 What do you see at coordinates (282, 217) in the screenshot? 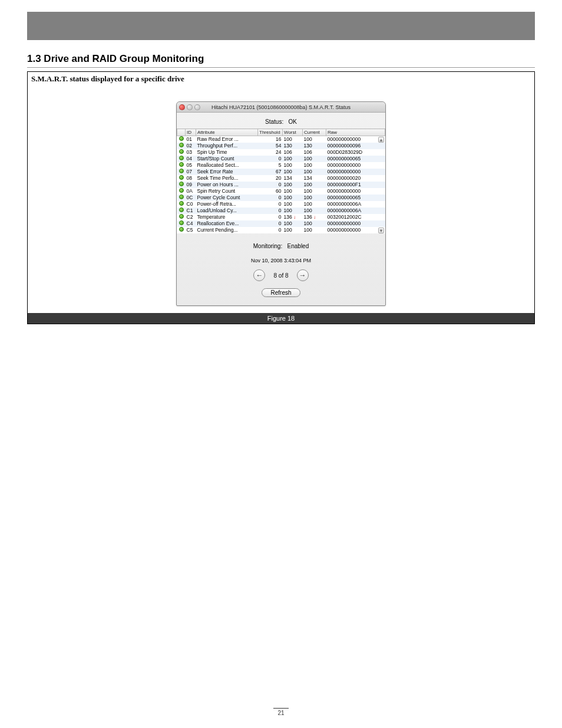
I see `table-row: C2Temperature0136 ↓136 ↓00320012002C` at bounding box center [282, 217].